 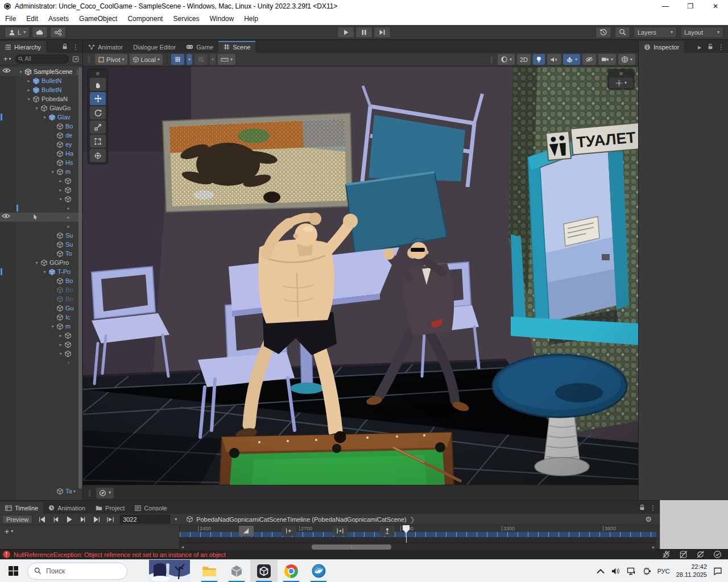 What do you see at coordinates (572, 59) in the screenshot?
I see `effects-dropdown: ▾` at bounding box center [572, 59].